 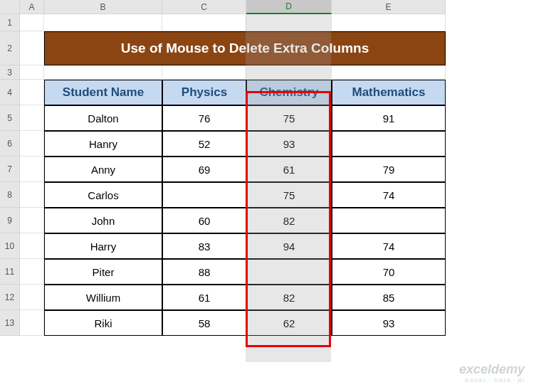 I want to click on row-header-4: 4, so click(x=10, y=92).